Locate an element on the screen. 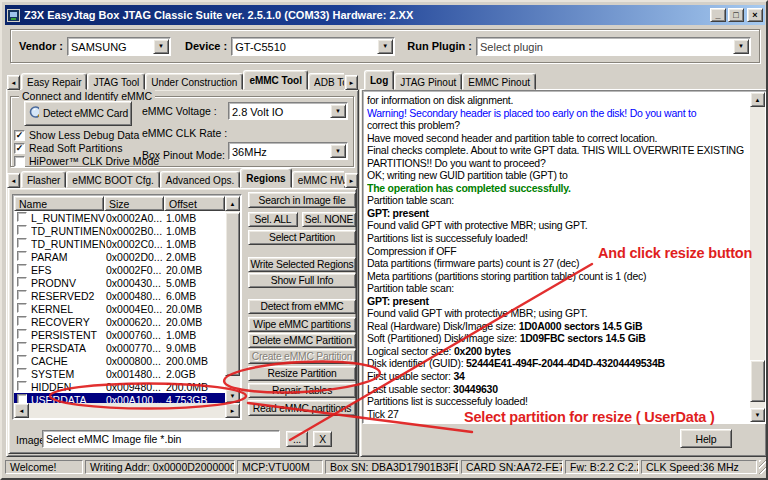 This screenshot has height=480, width=768. partition-row-kernel: KERNEL0x0004E0...20.0MB is located at coordinates (120, 308).